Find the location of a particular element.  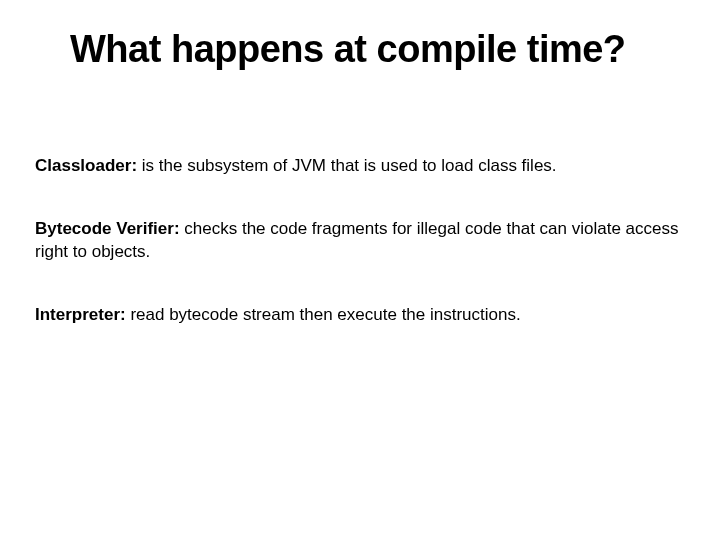

definition-item: Bytecode Verifier: checks the code fragm… is located at coordinates (360, 241).